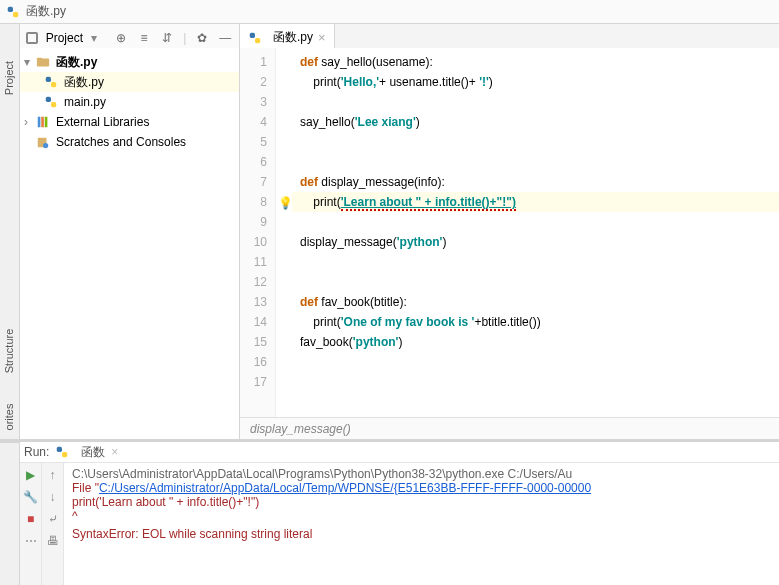 This screenshot has height=585, width=779. I want to click on run-toolbar-secondary: ↑ ↓ ⤶ 🖶, so click(53, 524).